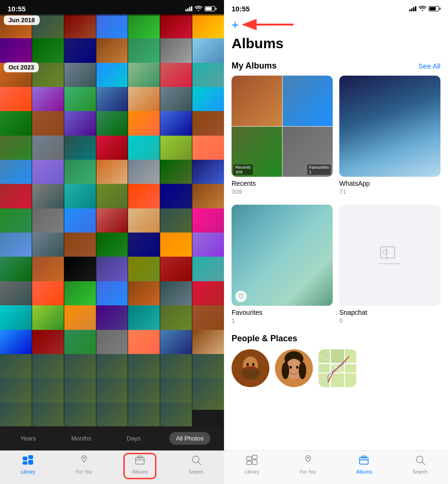  I want to click on date-badge-oct: Oct 2023, so click(21, 67).